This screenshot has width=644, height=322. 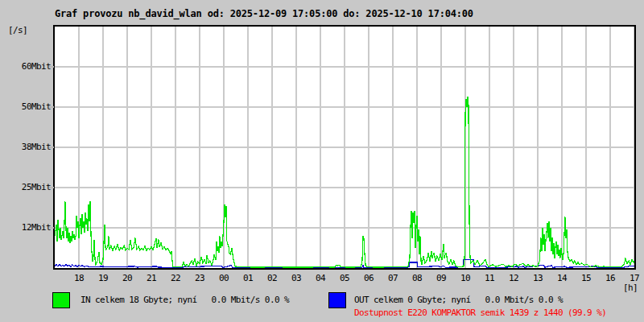 What do you see at coordinates (79, 279) in the screenshot?
I see `x-axis-tick-label: 18` at bounding box center [79, 279].